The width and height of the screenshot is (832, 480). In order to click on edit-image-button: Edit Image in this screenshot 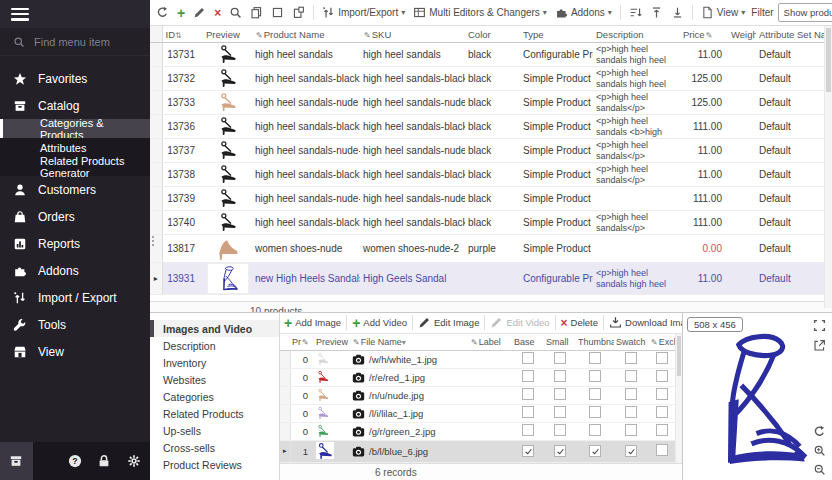, I will do `click(448, 322)`.